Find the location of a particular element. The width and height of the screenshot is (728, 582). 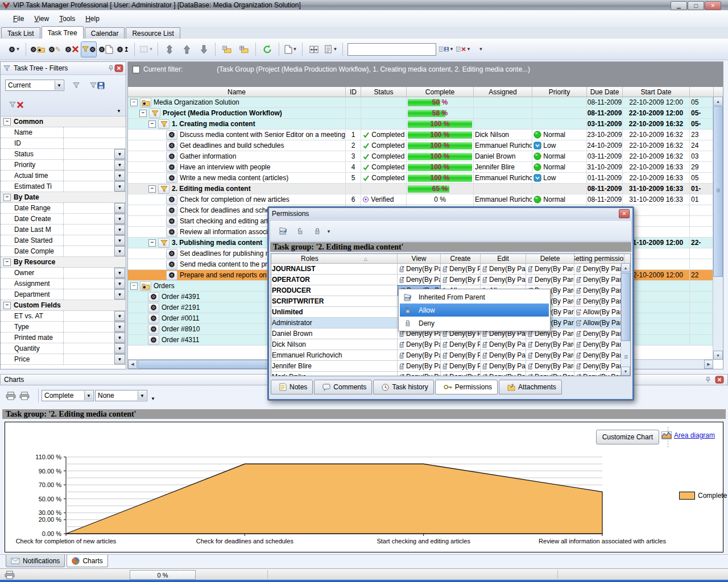

maximize-button: ▢ is located at coordinates (696, 6).